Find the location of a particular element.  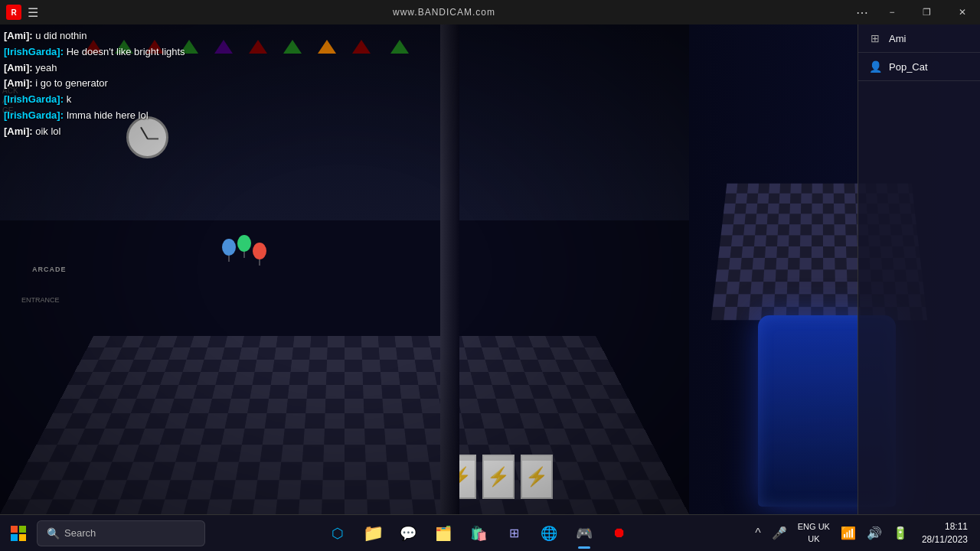

files-icon: 🗂️ is located at coordinates (443, 533).